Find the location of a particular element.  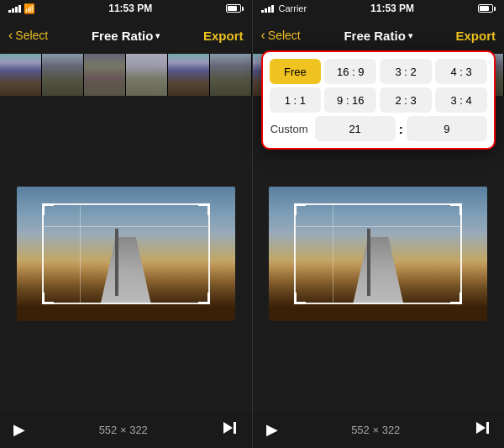

right-bottom-bar: ▶ 552 × 322 is located at coordinates (379, 430).